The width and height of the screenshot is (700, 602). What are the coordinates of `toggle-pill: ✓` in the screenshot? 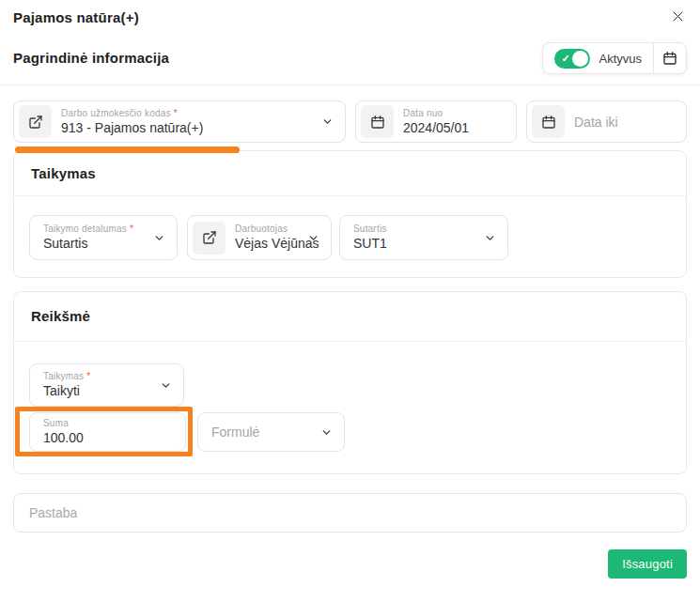 It's located at (572, 58).